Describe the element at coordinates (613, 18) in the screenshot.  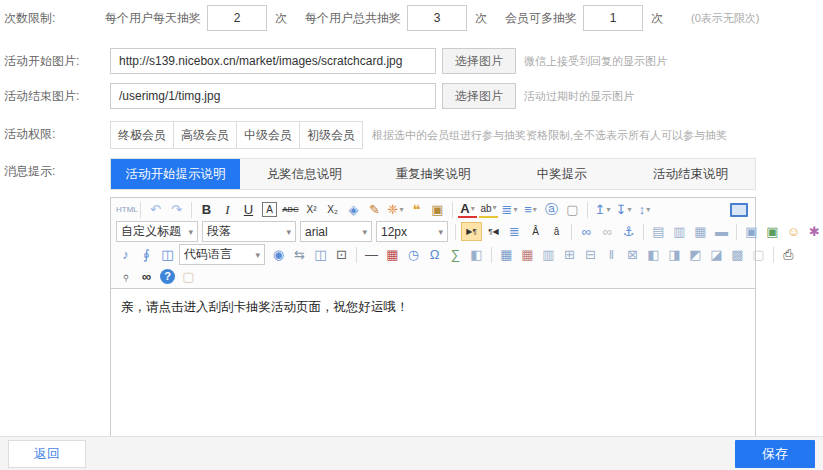
I see `member-extra-draw-input` at that location.